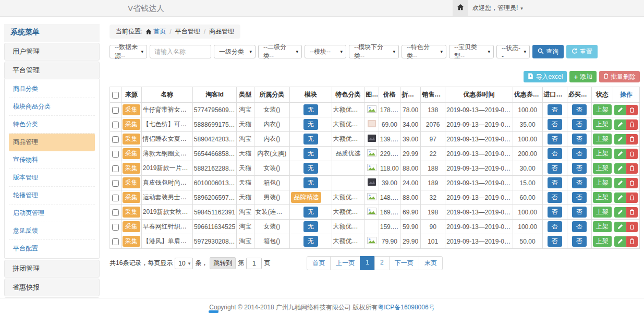  Describe the element at coordinates (367, 263) in the screenshot. I see `page-button-active: 1` at that location.